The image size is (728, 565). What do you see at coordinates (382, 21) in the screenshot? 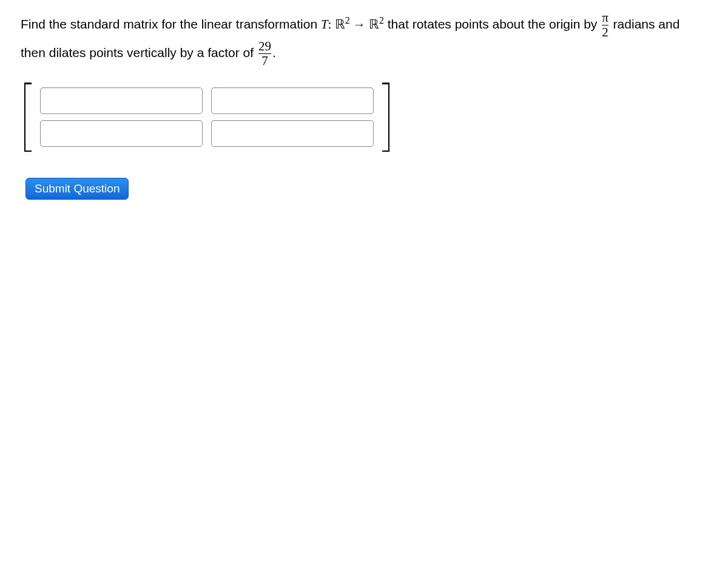
I see `exp-codomain: 2` at bounding box center [382, 21].